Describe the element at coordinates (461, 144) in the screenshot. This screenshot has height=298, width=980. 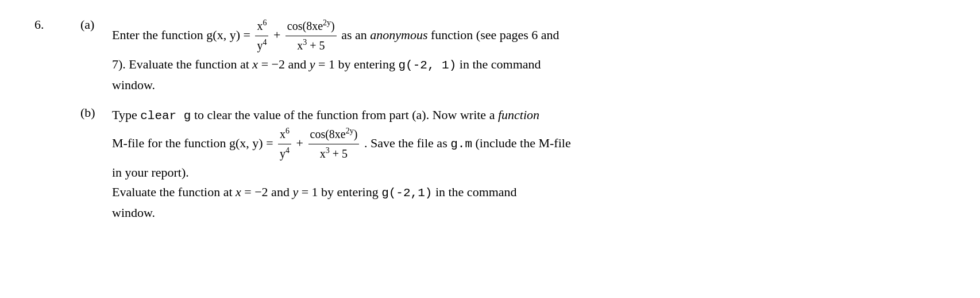
I see `gm-file: g.m` at that location.